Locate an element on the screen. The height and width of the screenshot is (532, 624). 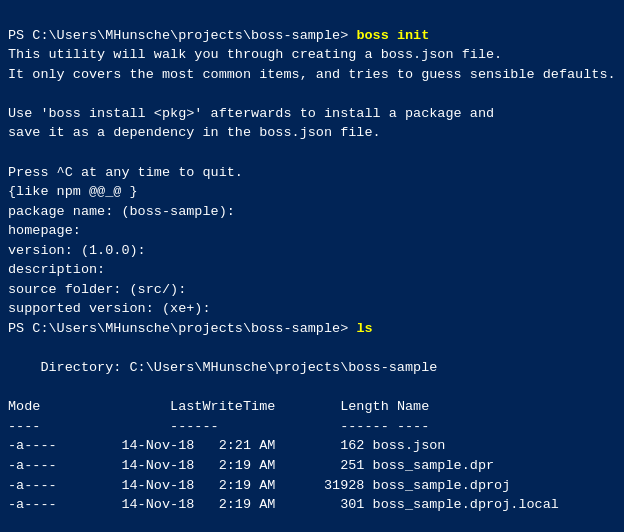
command-1: boss init is located at coordinates (392, 36).